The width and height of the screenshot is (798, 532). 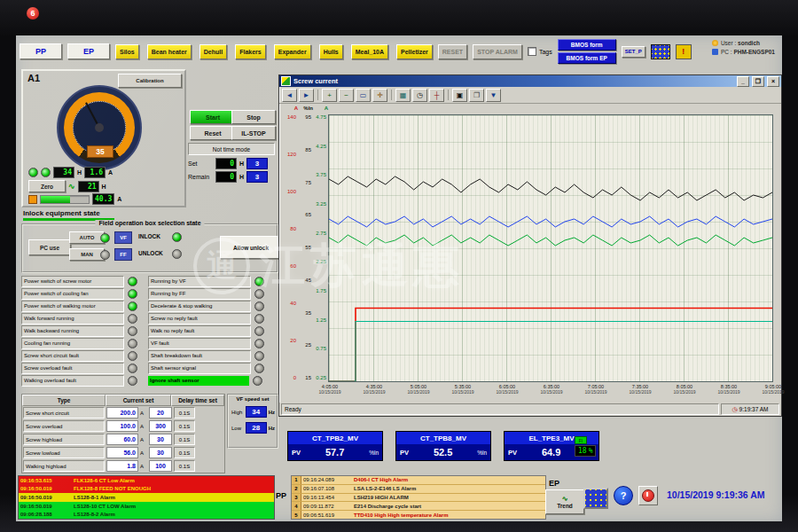 What do you see at coordinates (493, 96) in the screenshot?
I see `save-icon: ▼` at bounding box center [493, 96].